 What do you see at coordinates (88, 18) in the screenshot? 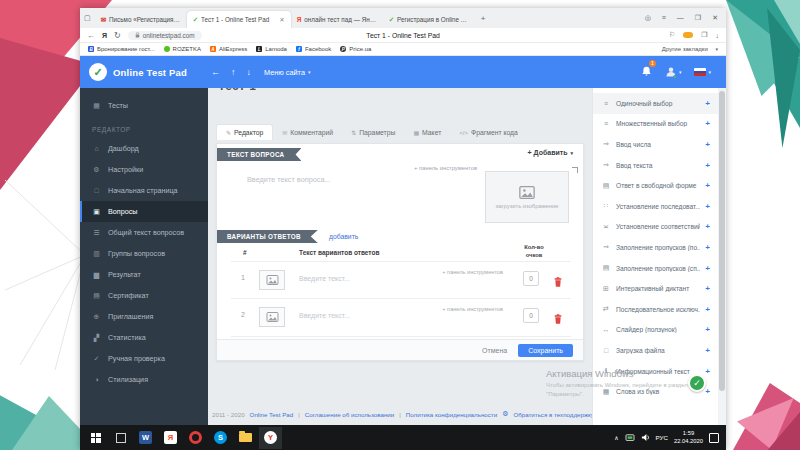
I see `tab-panel-icon: ▢` at bounding box center [88, 18].